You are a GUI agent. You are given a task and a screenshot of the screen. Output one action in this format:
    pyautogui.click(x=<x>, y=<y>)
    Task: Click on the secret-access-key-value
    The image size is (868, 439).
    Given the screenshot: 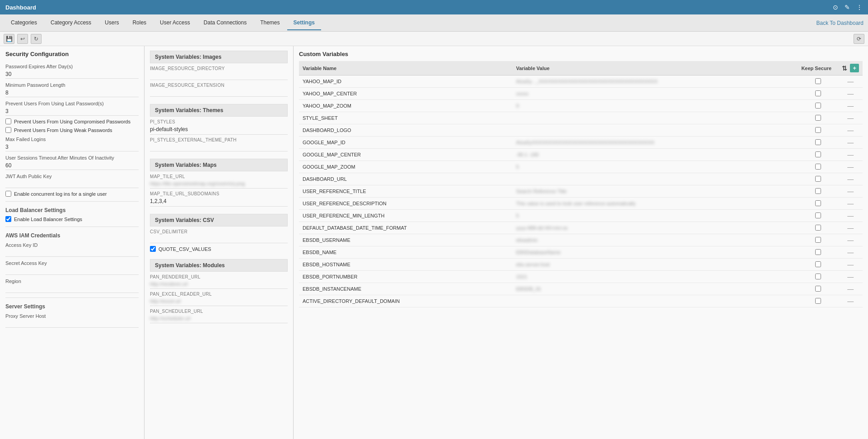 What is the action you would take?
    pyautogui.click(x=72, y=271)
    